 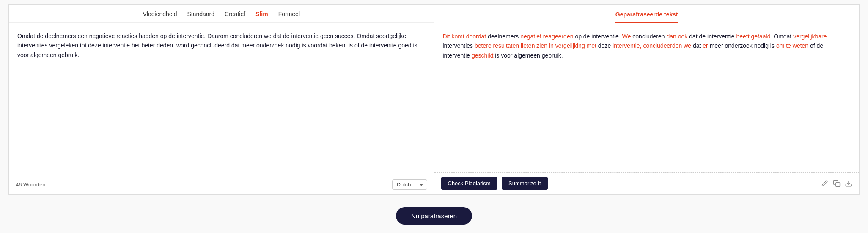 I want to click on para-seg-0: Dit komt doordat, so click(x=464, y=36).